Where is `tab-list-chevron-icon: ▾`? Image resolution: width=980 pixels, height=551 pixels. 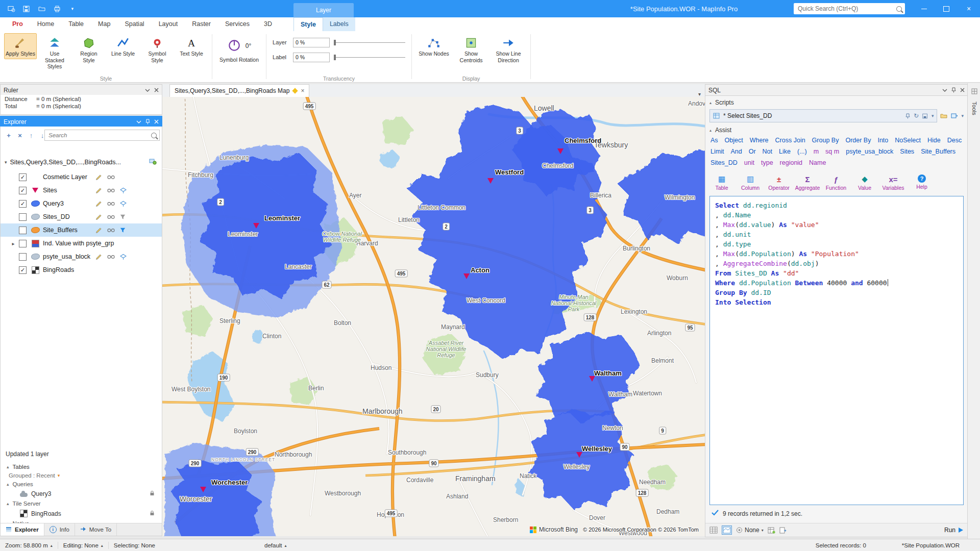
tab-list-chevron-icon: ▾ is located at coordinates (699, 94).